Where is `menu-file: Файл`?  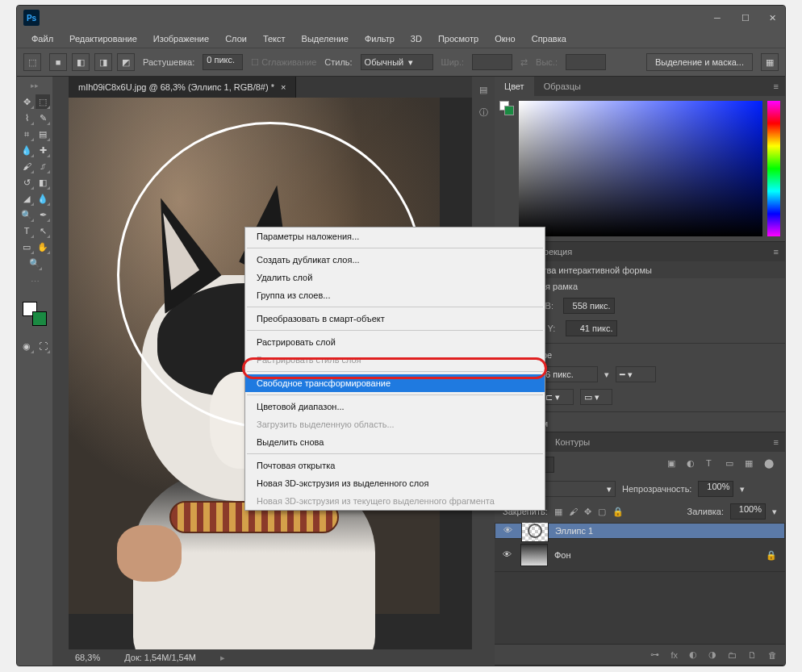
menu-file: Файл is located at coordinates (42, 39).